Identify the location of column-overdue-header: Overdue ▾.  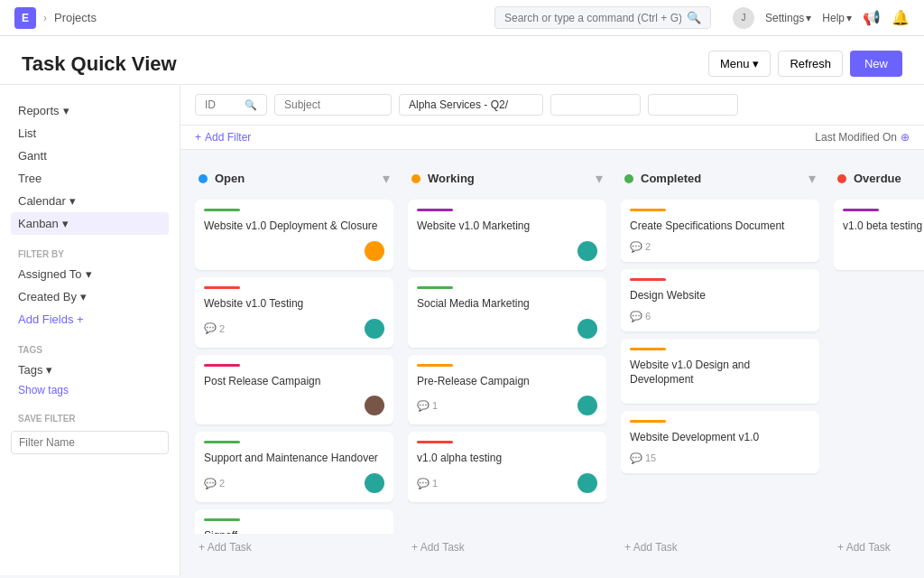
(879, 179).